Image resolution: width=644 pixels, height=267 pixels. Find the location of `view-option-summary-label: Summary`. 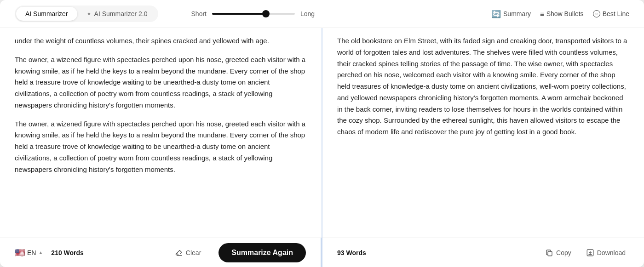

view-option-summary-label: Summary is located at coordinates (517, 14).